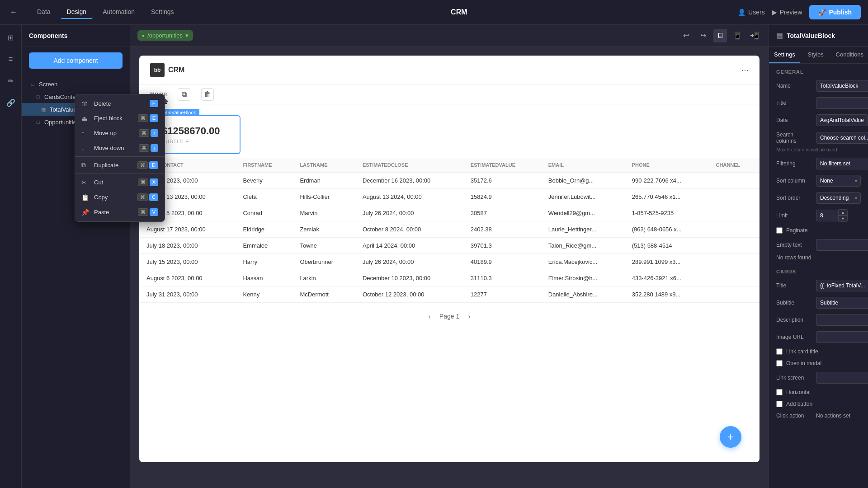 This screenshot has height=488, width=868. Describe the element at coordinates (818, 216) in the screenshot. I see `limit-row: Limit ▲ ▼` at that location.